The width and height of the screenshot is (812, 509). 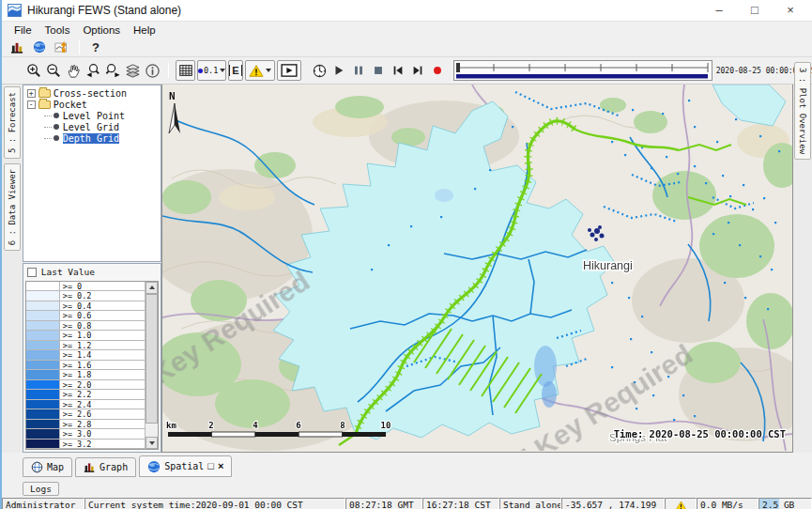 I want to click on pan-button, so click(x=73, y=70).